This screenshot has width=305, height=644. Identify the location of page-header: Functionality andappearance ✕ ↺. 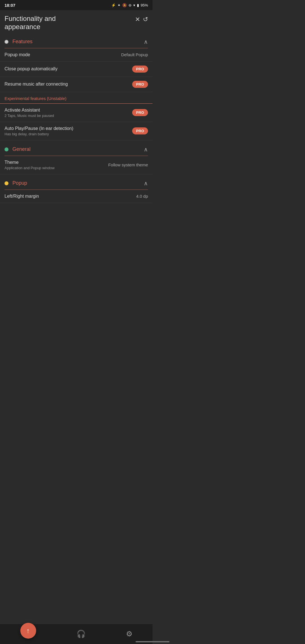
(76, 22).